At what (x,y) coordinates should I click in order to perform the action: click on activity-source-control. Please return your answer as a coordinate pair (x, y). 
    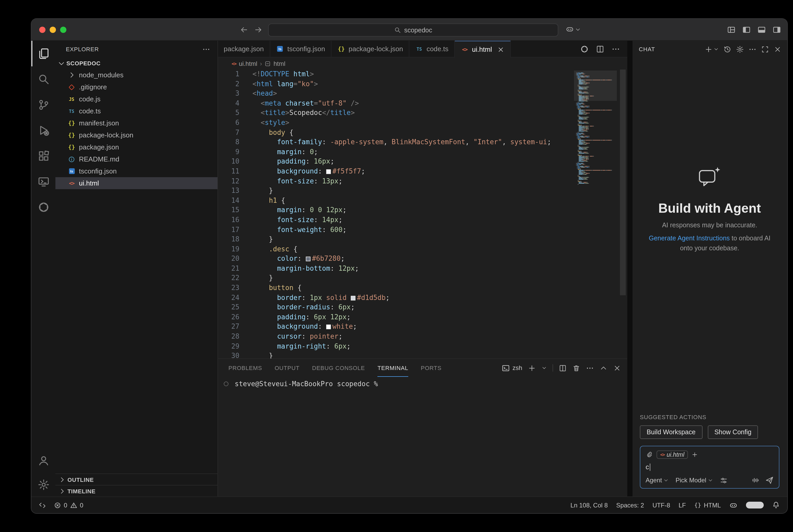
    Looking at the image, I should click on (43, 105).